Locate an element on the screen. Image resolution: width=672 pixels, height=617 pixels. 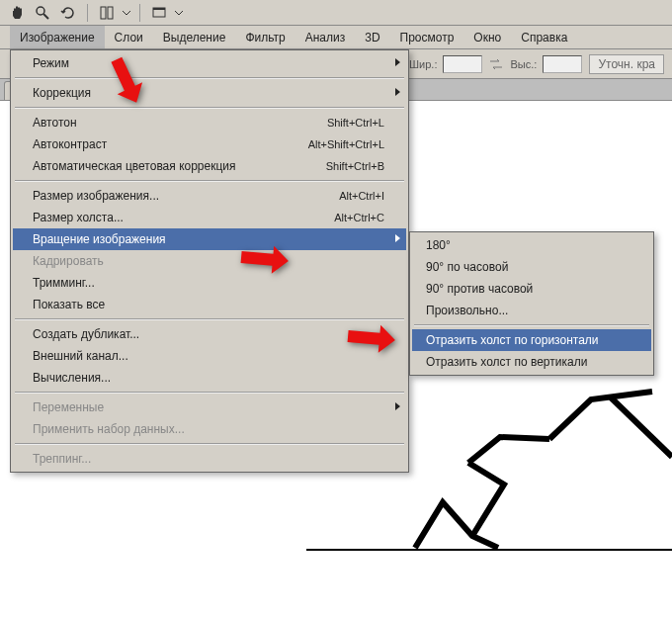
menu-item-label: Отразить холст по горизонтали is located at coordinates (512, 340).